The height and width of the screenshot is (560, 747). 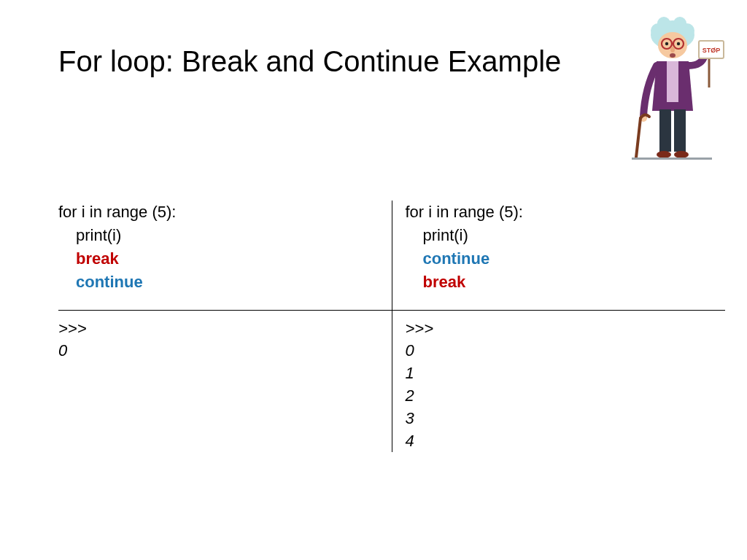 I want to click on right-output-column: >>> 0 1 2 3 4, so click(x=559, y=382).